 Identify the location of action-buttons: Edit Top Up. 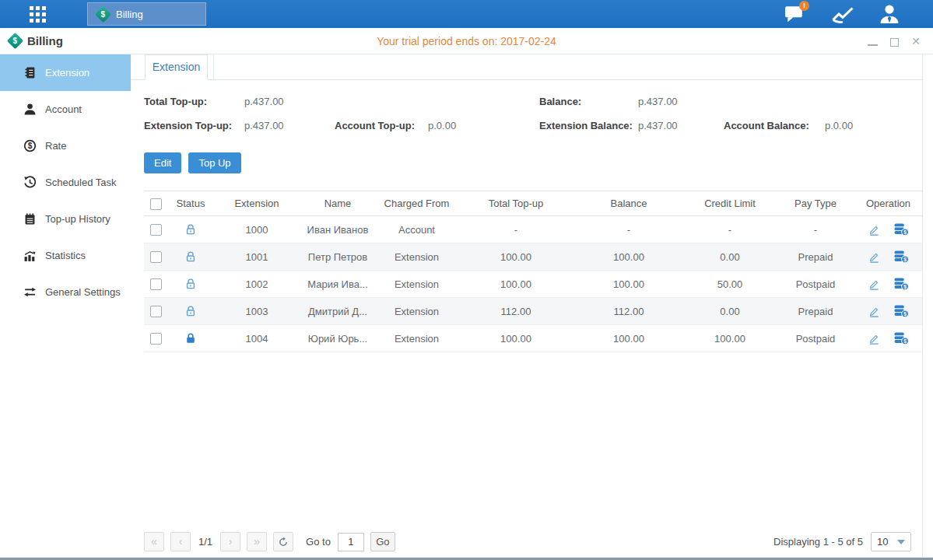
(193, 163).